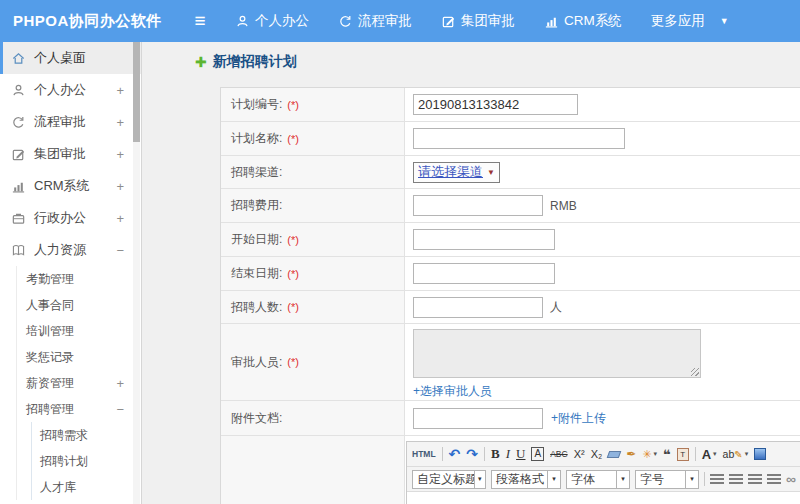 The width and height of the screenshot is (800, 504). Describe the element at coordinates (79, 383) in the screenshot. I see `sidebar-item-salary-mgmt: 薪资管理 +` at that location.